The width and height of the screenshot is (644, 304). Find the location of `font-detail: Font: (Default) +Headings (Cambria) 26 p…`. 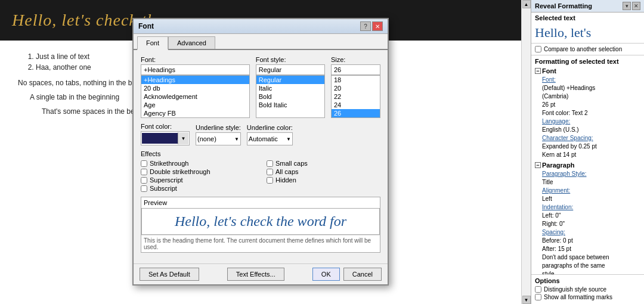

font-detail: Font: (Default) +Headings (Cambria) 26 p… is located at coordinates (588, 117).